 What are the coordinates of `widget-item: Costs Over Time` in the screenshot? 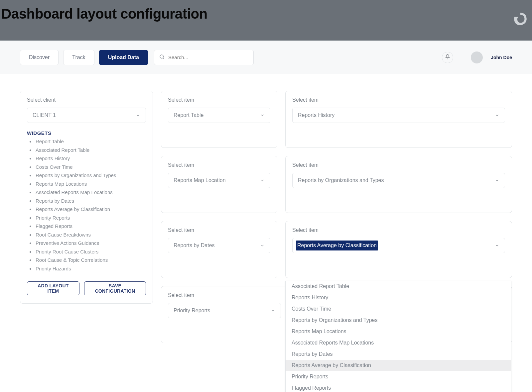 It's located at (90, 167).